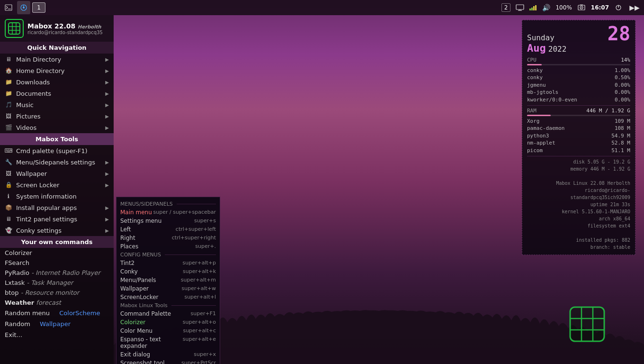 This screenshot has height=364, width=644. Describe the element at coordinates (57, 293) in the screenshot. I see `cmd-btop: btop - Resource monitor` at that location.